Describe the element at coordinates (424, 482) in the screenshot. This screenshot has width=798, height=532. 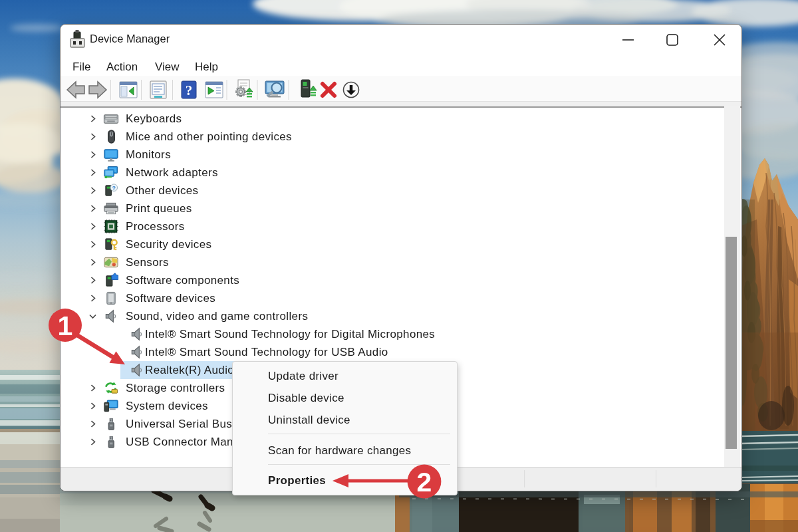
I see `svg-text: 2` at that location.